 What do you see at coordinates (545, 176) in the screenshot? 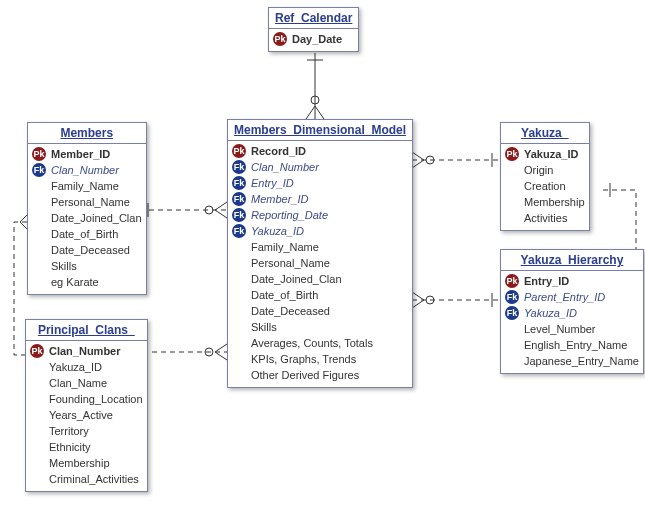
I see `entity-yakuza: Yakuza_ PkYakuza_IDOriginCreationMembers…` at bounding box center [545, 176].